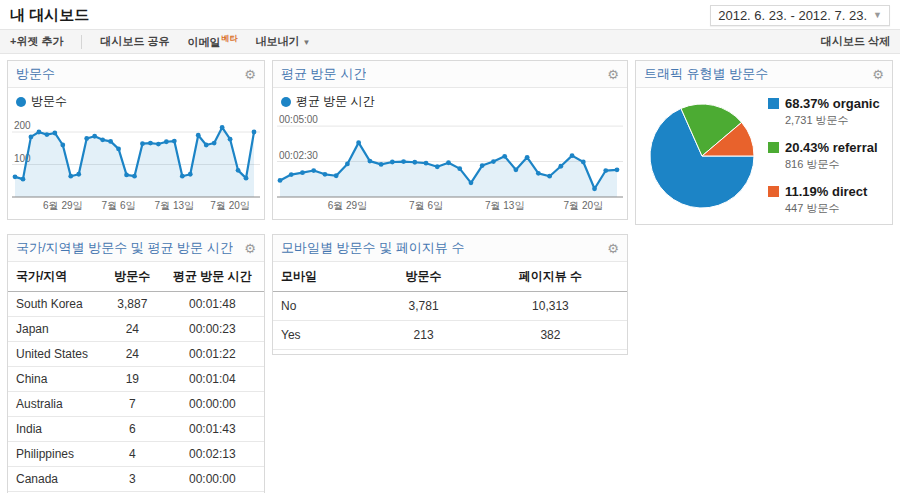  Describe the element at coordinates (832, 120) in the screenshot. I see `slice-visits: 2,731 방문수` at that location.